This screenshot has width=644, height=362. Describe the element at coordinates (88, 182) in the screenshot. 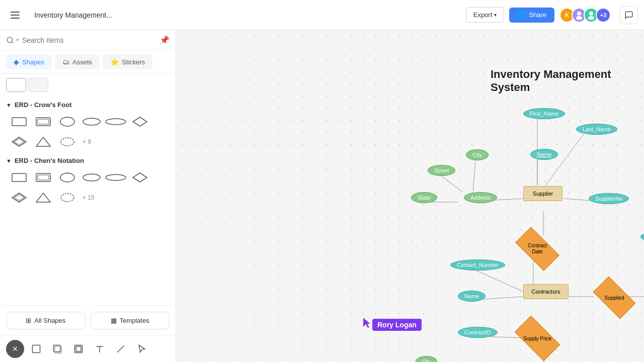

I see `section-erd-chen: ▼ ERD - Chen's Notation` at that location.